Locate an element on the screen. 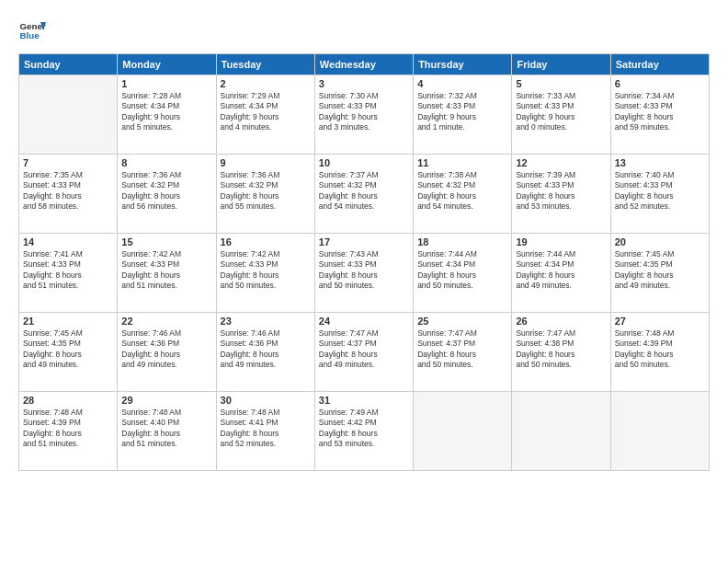  day-number: 14 is located at coordinates (68, 242).